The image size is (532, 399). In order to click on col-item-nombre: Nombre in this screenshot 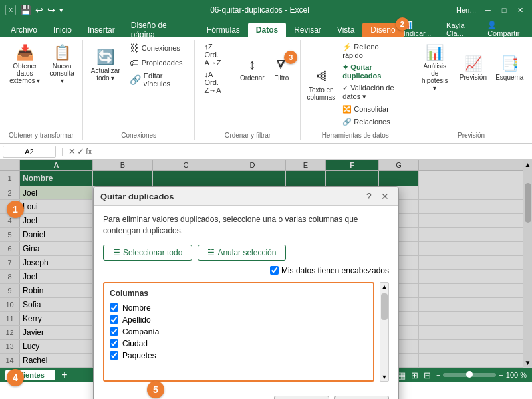, I will do `click(239, 308)`.